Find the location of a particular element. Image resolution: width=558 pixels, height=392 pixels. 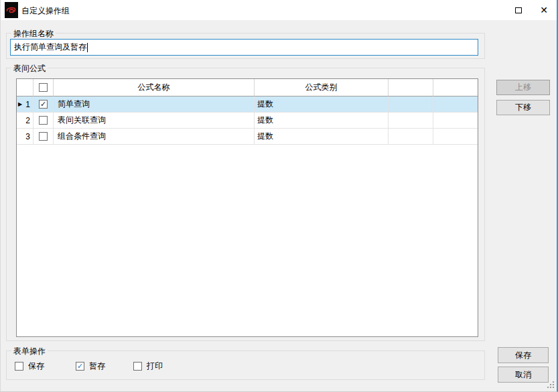

print-checkbox-label: 打印 is located at coordinates (155, 366).